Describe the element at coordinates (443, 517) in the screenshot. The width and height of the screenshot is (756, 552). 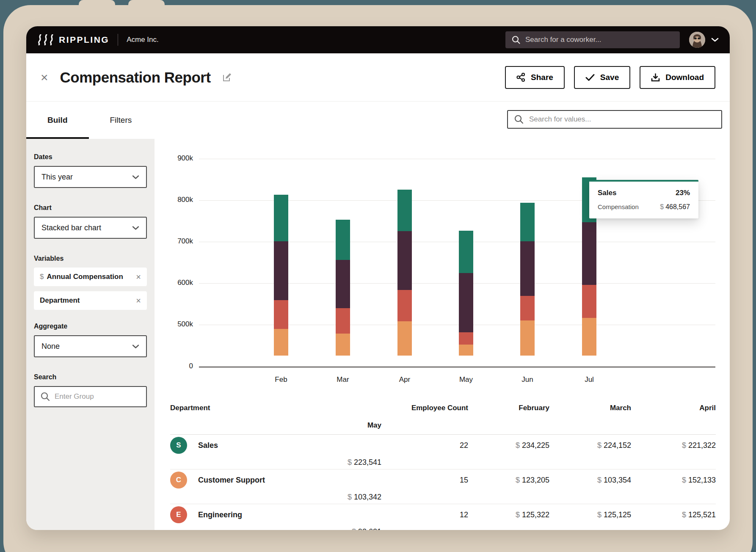
I see `table-row-engineering: EEngineering12$125,322$125,125$125,521$9…` at that location.